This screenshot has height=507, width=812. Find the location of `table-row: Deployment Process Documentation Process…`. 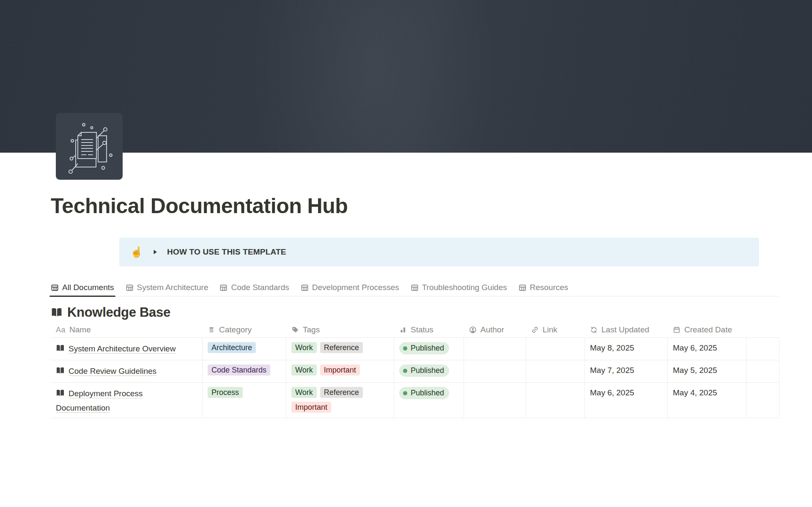

table-row: Deployment Process Documentation Process… is located at coordinates (415, 400).